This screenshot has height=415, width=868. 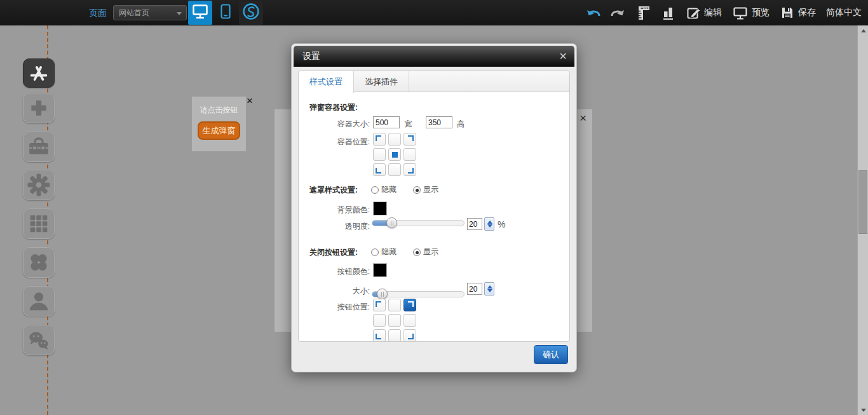 I want to click on dialog-close-icon: ×, so click(x=563, y=56).